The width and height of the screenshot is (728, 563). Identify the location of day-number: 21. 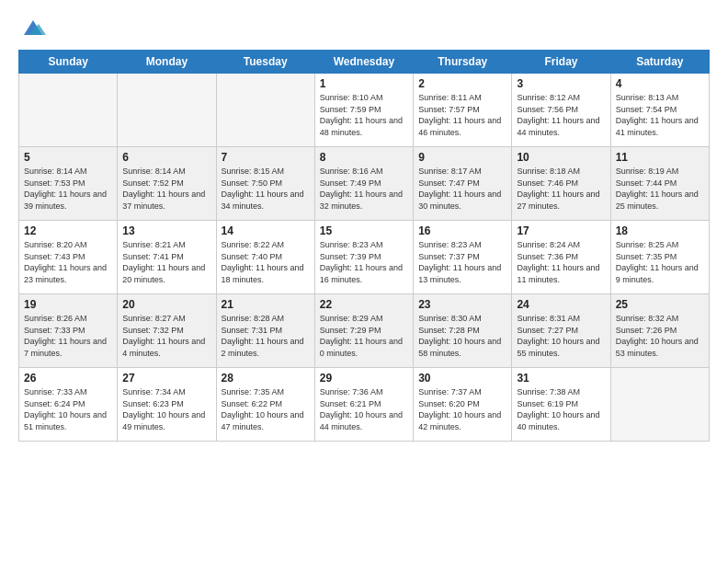
(266, 304).